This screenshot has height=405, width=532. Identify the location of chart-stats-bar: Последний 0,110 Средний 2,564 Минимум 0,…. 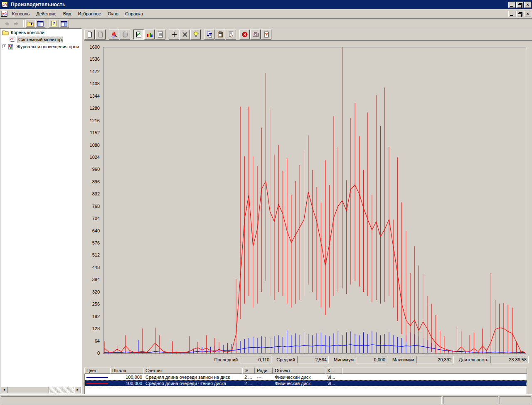
(369, 360).